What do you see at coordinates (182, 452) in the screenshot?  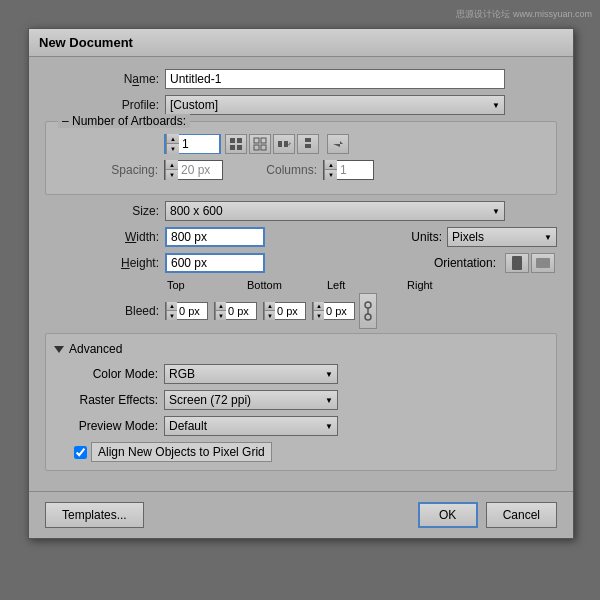 I see `align-label: Align New Objects to Pixel Grid` at bounding box center [182, 452].